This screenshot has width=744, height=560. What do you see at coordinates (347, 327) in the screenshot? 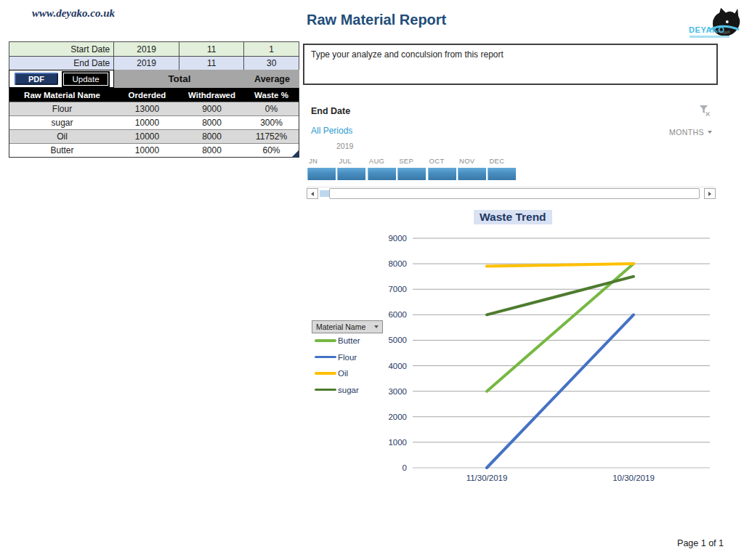
I see `legend-filter-dropdown: Material Name` at bounding box center [347, 327].